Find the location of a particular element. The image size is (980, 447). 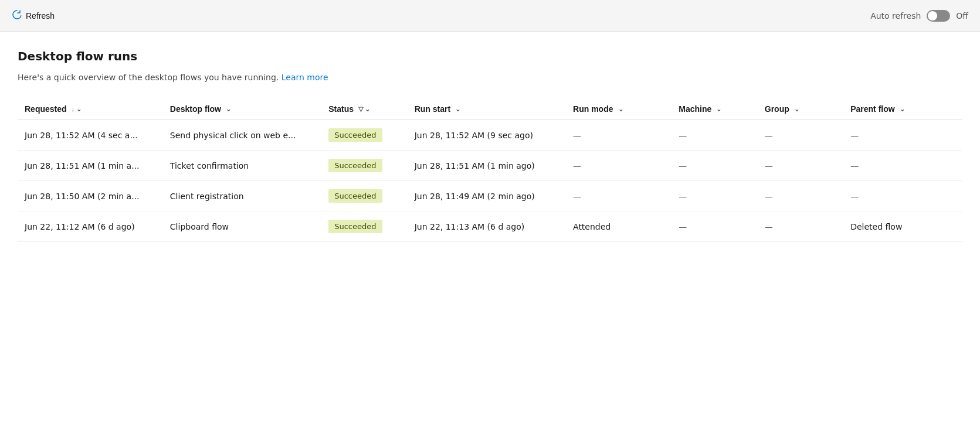

col-group-label: Group is located at coordinates (777, 109).